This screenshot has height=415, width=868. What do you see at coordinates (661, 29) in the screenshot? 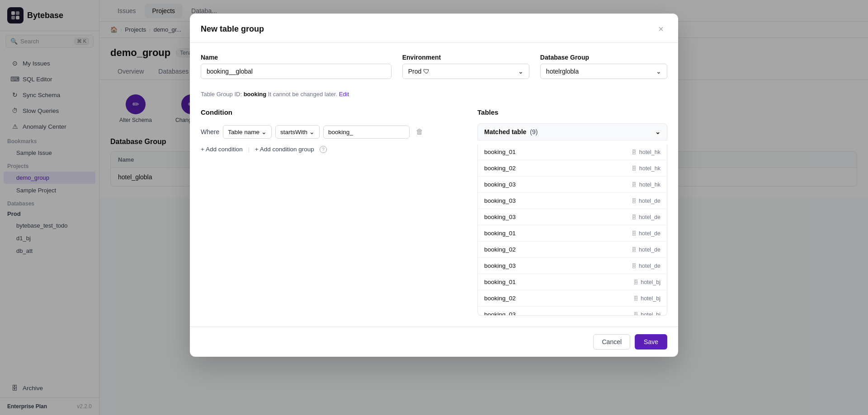
I see `modal-close-button: ×` at bounding box center [661, 29].